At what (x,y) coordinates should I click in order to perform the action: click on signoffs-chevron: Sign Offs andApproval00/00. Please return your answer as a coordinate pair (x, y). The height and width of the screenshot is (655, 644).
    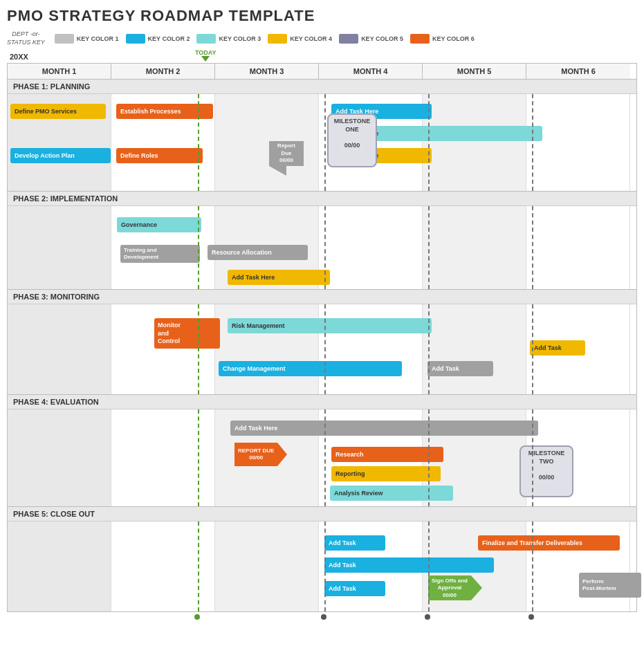
    Looking at the image, I should click on (455, 588).